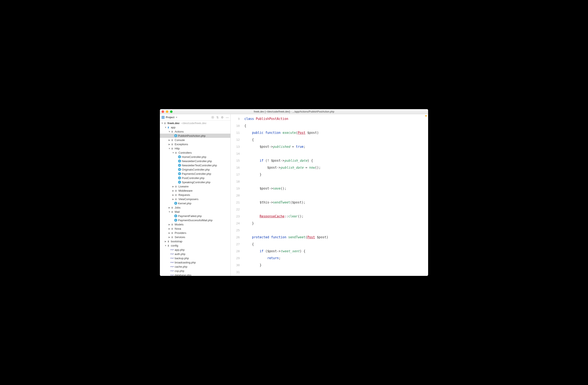  I want to click on code-line: public function execute(Post $post), so click(336, 133).